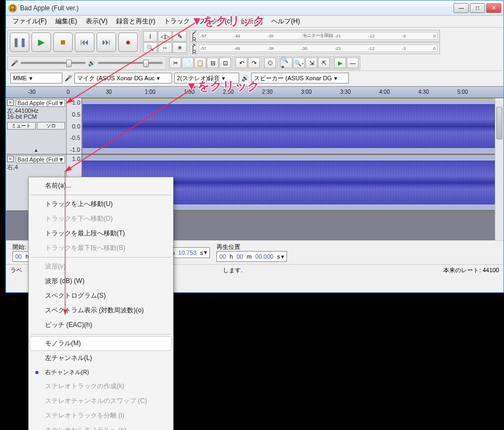 The width and height of the screenshot is (504, 430). Describe the element at coordinates (74, 126) in the screenshot. I see `vertical-scale: 1.0 0.5 0.0 -0.5 -1.0` at that location.